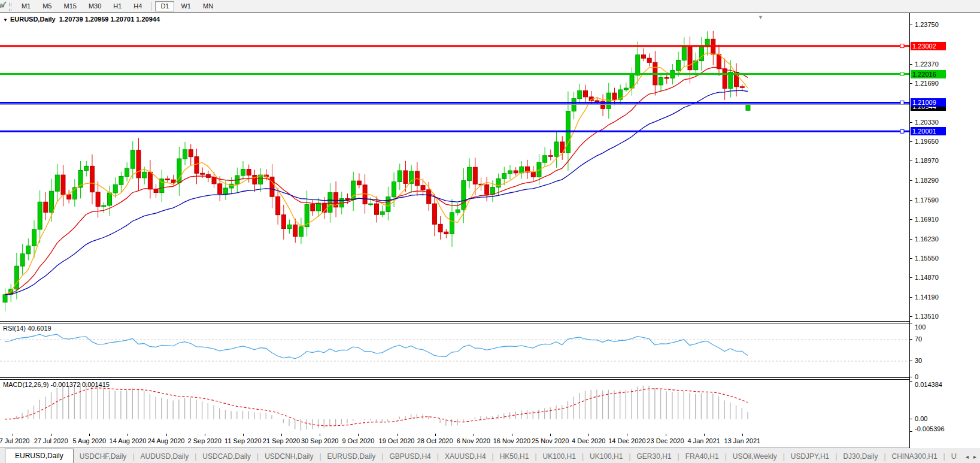 The height and width of the screenshot is (463, 980). Describe the element at coordinates (702, 456) in the screenshot. I see `tab-fra40-h1: FRA40,H1` at that location.